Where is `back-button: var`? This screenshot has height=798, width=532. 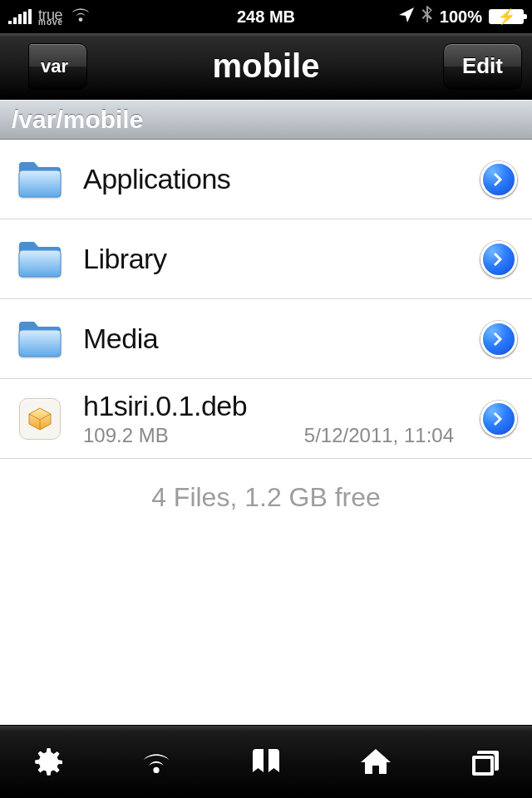 back-button: var is located at coordinates (58, 66).